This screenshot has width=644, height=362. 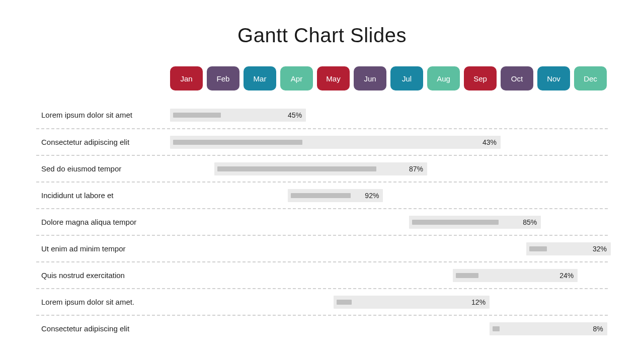 I want to click on task-percent: 85%, so click(x=530, y=222).